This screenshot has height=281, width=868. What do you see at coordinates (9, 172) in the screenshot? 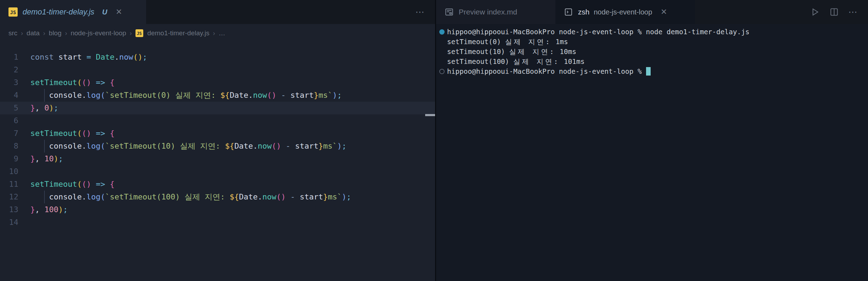
I see `line-number: 10` at bounding box center [9, 172].